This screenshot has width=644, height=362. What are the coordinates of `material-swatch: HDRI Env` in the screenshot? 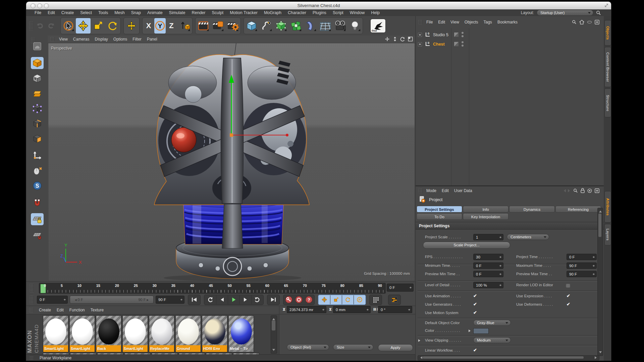 It's located at (215, 334).